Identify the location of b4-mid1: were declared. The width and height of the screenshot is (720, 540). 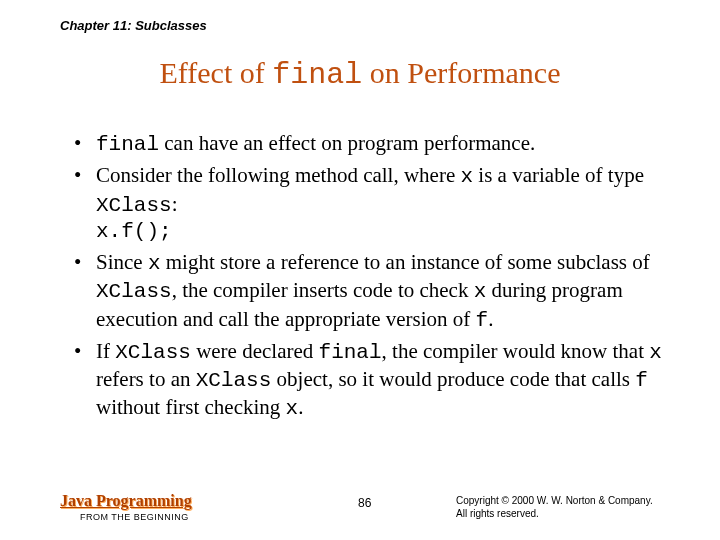
(255, 351).